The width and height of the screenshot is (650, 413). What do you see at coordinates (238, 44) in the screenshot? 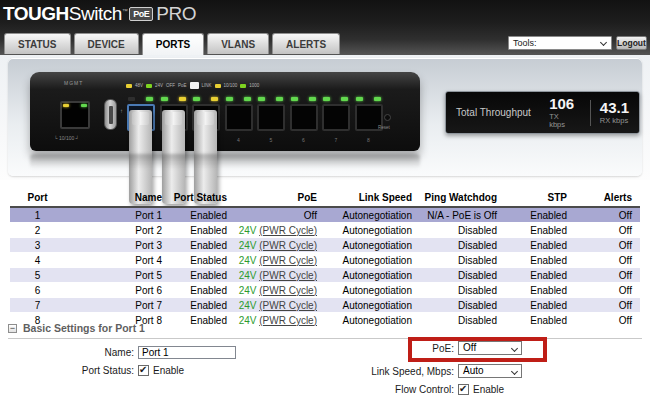
I see `tab-vlans: VLANS` at bounding box center [238, 44].